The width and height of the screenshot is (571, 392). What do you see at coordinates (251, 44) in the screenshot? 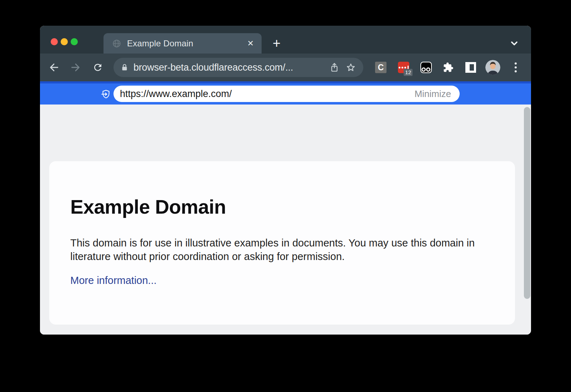
I see `close-tab-icon: ✕` at bounding box center [251, 44].